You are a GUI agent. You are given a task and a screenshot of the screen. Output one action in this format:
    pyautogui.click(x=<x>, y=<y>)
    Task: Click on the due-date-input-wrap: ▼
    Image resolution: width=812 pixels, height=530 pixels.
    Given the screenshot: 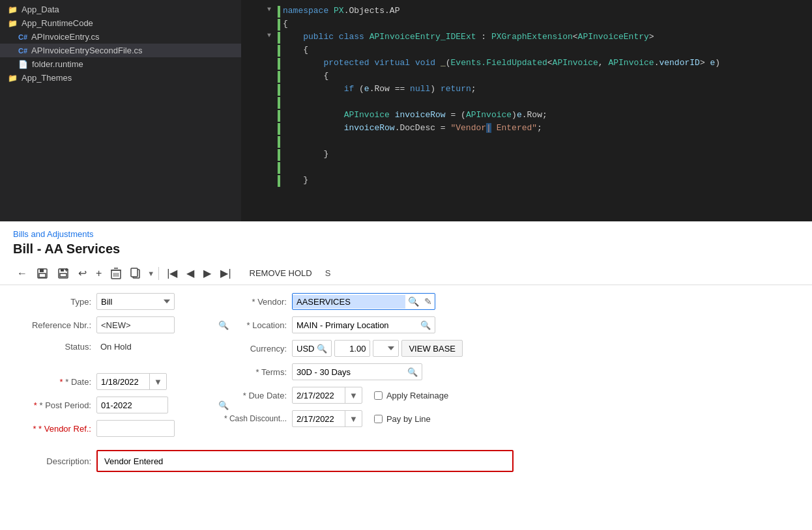 What is the action you would take?
    pyautogui.click(x=327, y=395)
    